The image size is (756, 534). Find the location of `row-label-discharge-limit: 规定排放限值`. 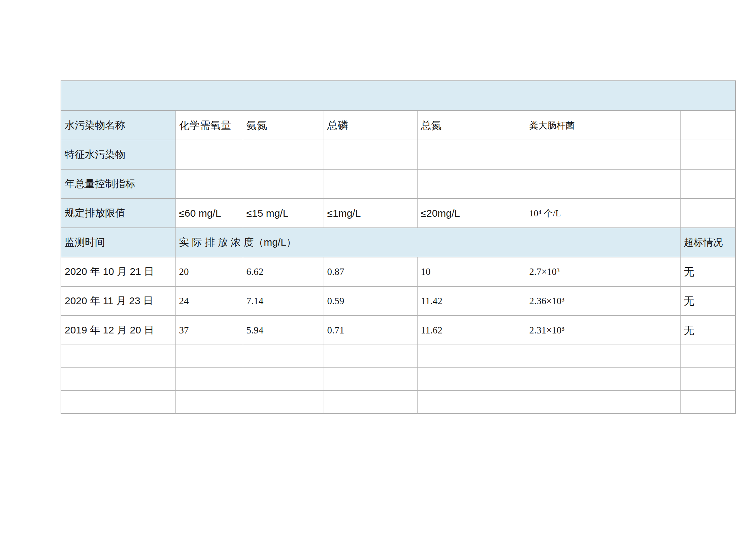

row-label-discharge-limit: 规定排放限值 is located at coordinates (118, 213).